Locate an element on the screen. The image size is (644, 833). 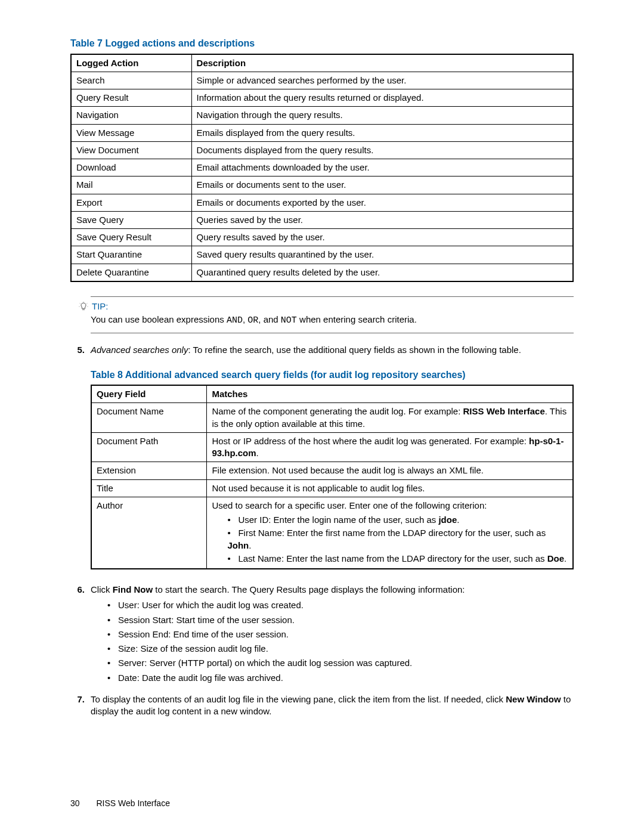
steps-list: 5. Advanced searches only: To refine the… is located at coordinates (322, 350).